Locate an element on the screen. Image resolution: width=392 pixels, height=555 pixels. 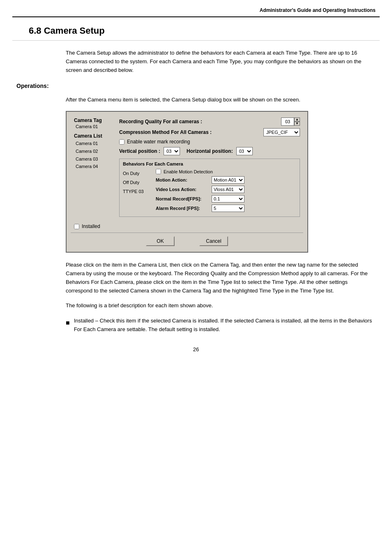
enable-motion-checkbox is located at coordinates (159, 172).